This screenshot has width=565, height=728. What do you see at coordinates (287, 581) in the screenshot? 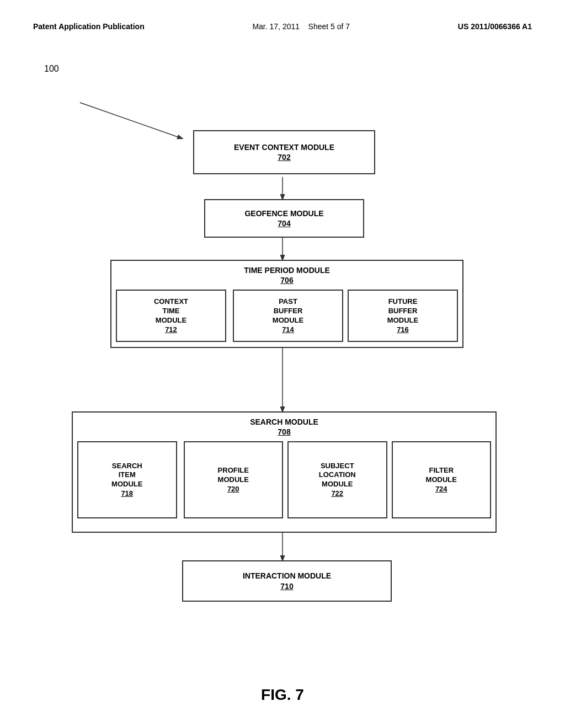
I see `interaction-module: INTERACTION MODULE 710` at bounding box center [287, 581].